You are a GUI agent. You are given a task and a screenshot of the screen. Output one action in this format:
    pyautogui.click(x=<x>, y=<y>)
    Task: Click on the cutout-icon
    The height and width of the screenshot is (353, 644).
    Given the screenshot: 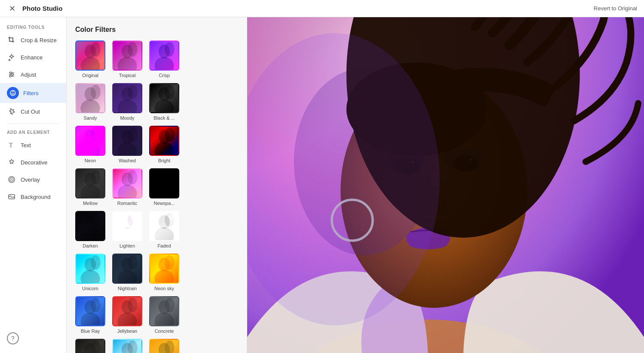 What is the action you would take?
    pyautogui.click(x=12, y=111)
    